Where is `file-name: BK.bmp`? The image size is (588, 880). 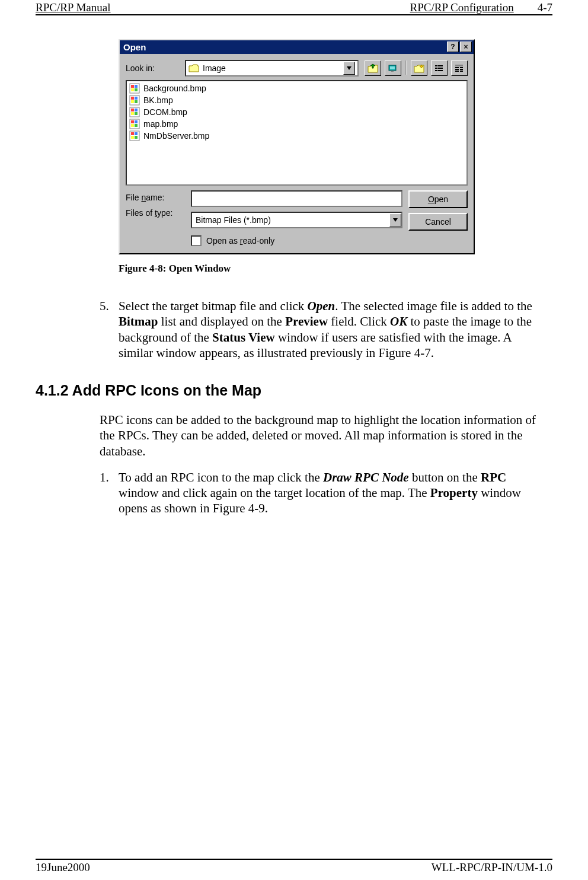 file-name: BK.bmp is located at coordinates (158, 100).